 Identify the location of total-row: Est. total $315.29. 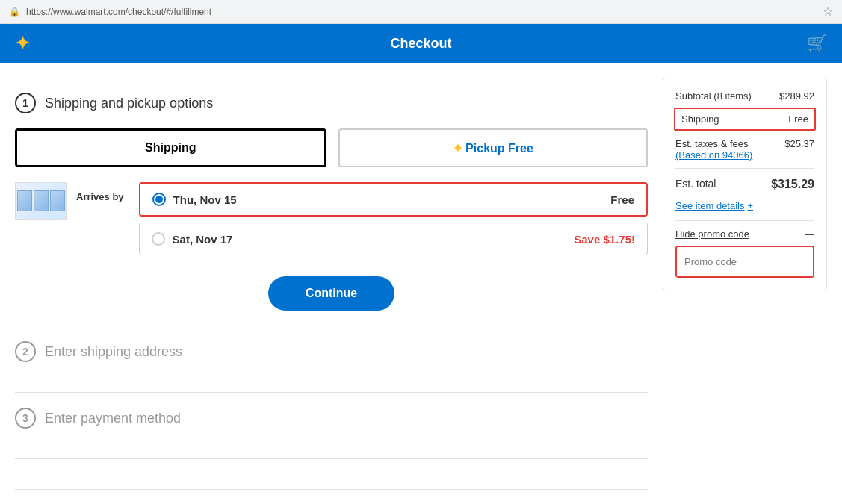
(745, 184).